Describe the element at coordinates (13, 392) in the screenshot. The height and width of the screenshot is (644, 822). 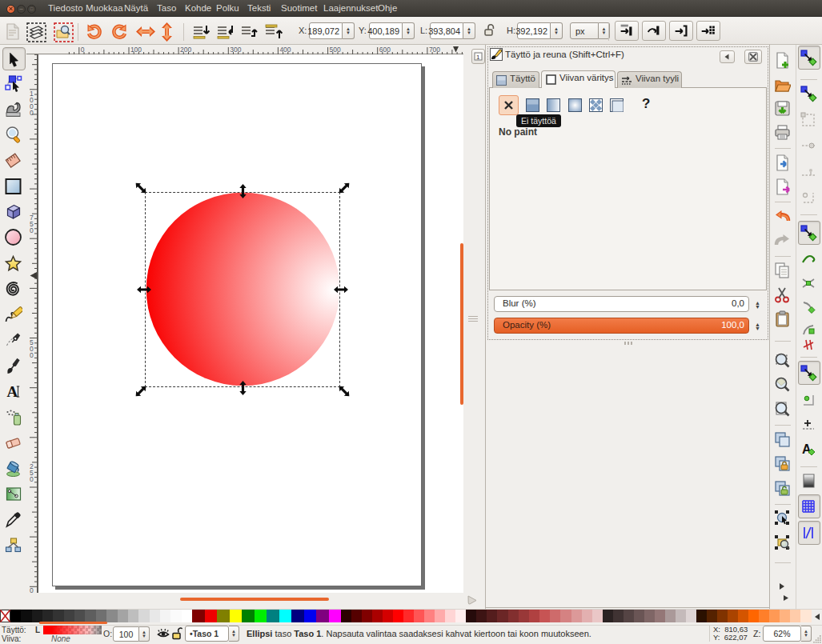
I see `svg-text: A` at that location.